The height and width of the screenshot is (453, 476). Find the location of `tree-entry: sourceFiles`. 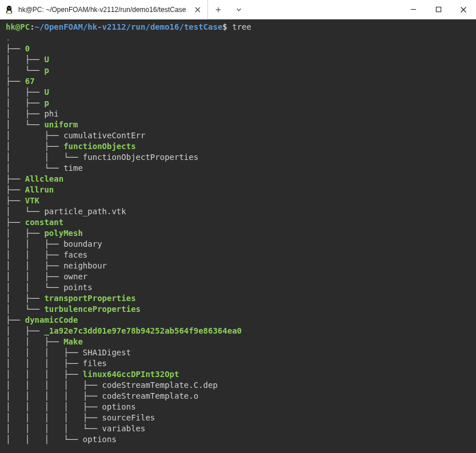

tree-entry: sourceFiles is located at coordinates (129, 418).